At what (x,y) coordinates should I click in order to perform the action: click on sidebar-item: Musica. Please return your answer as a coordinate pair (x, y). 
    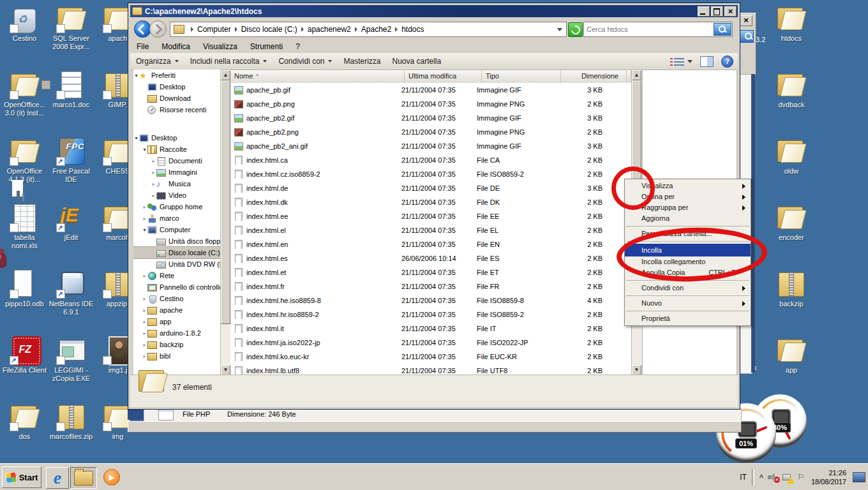
    Looking at the image, I should click on (177, 184).